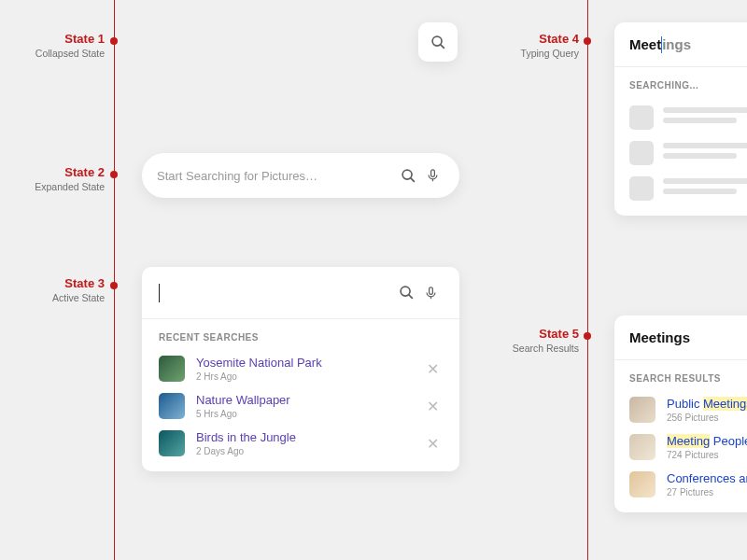 The height and width of the screenshot is (560, 747). Describe the element at coordinates (707, 493) in the screenshot. I see `result-item-meta: 27 Pictures` at that location.